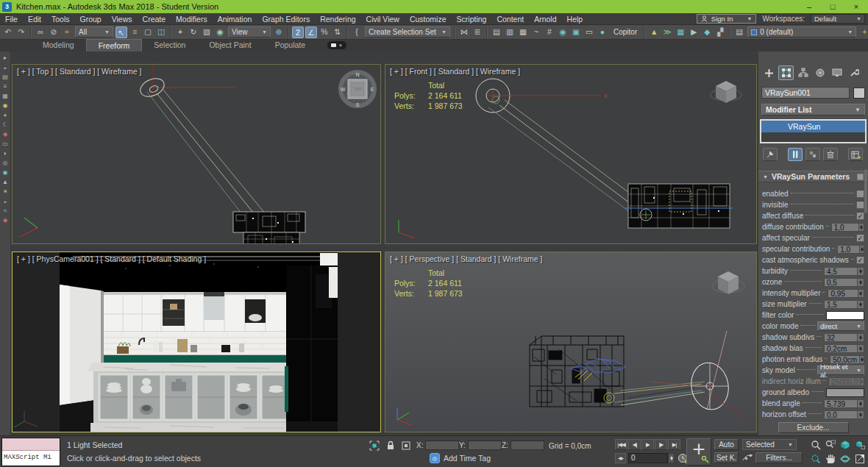 This screenshot has height=467, width=868. What do you see at coordinates (31, 444) in the screenshot?
I see `maxscript-macro-row` at bounding box center [31, 444].